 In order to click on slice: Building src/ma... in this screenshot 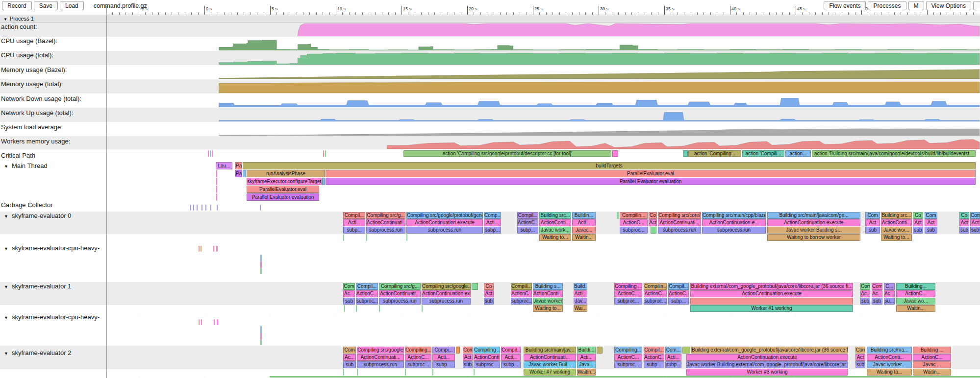, I will do `click(889, 350)`.